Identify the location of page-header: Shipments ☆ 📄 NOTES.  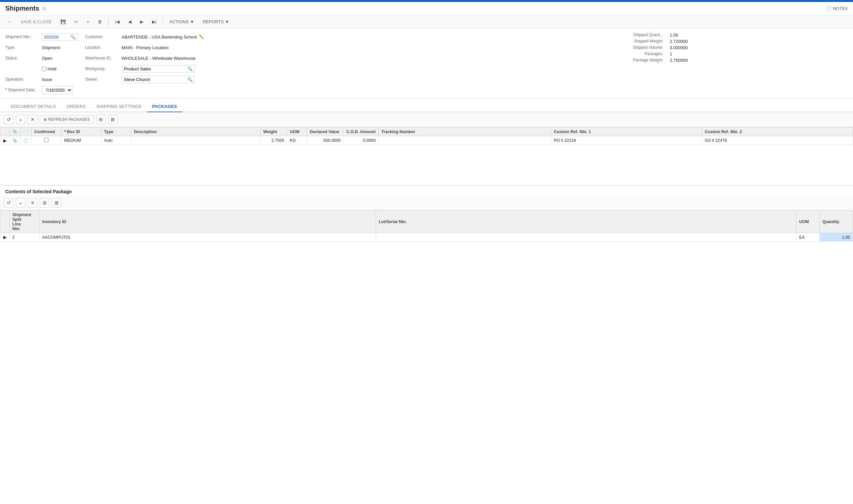
(427, 9).